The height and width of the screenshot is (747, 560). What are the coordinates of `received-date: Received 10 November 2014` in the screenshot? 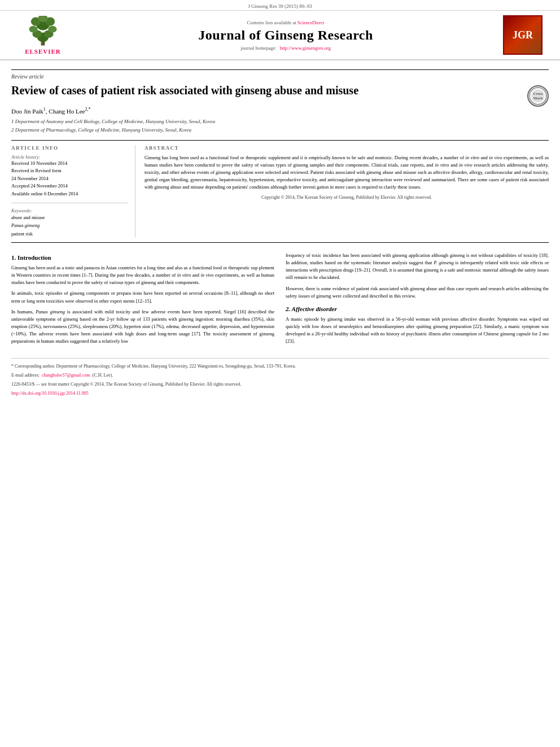 It's located at (70, 164).